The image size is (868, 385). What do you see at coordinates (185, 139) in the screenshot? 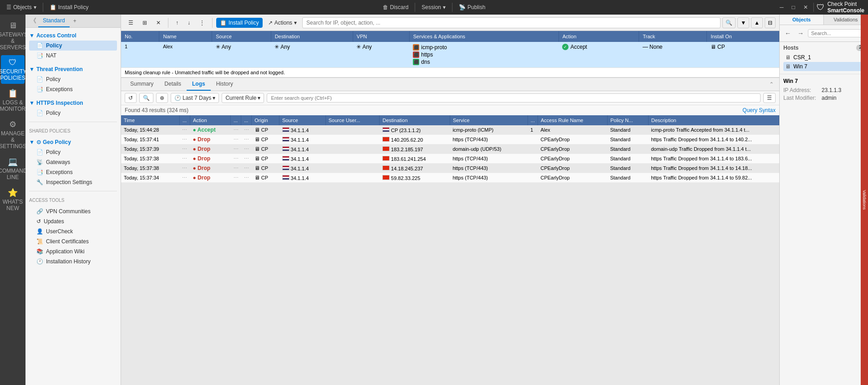
I see `log-cell-dots1: ⋯` at bounding box center [185, 139].